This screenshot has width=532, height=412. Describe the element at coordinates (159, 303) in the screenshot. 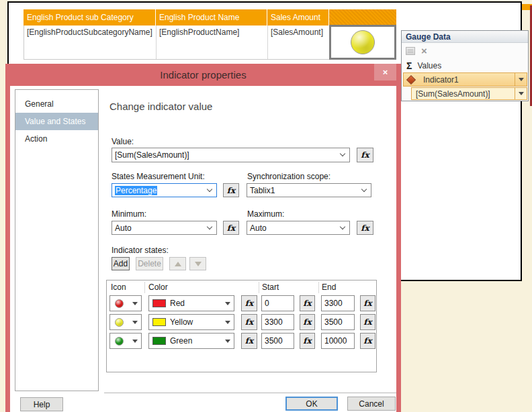

I see `color-swatch` at that location.